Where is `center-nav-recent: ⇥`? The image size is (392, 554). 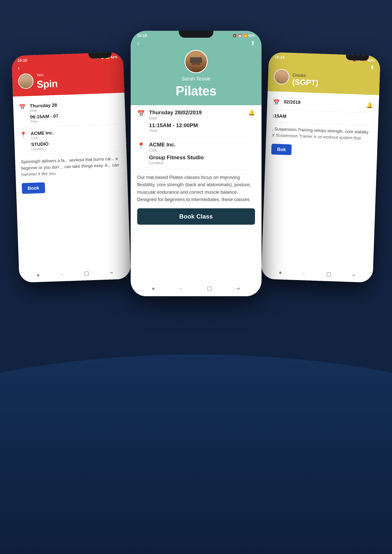 center-nav-recent: ⇥ is located at coordinates (238, 289).